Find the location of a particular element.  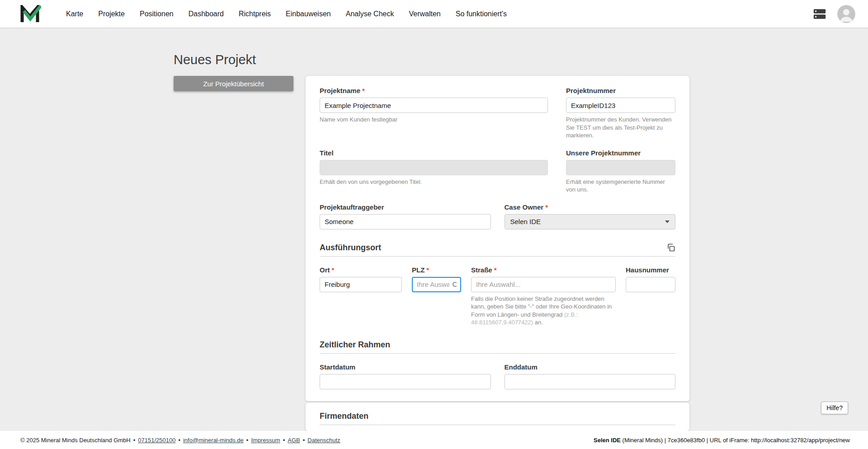

nav-item-karte: Karte is located at coordinates (75, 14).